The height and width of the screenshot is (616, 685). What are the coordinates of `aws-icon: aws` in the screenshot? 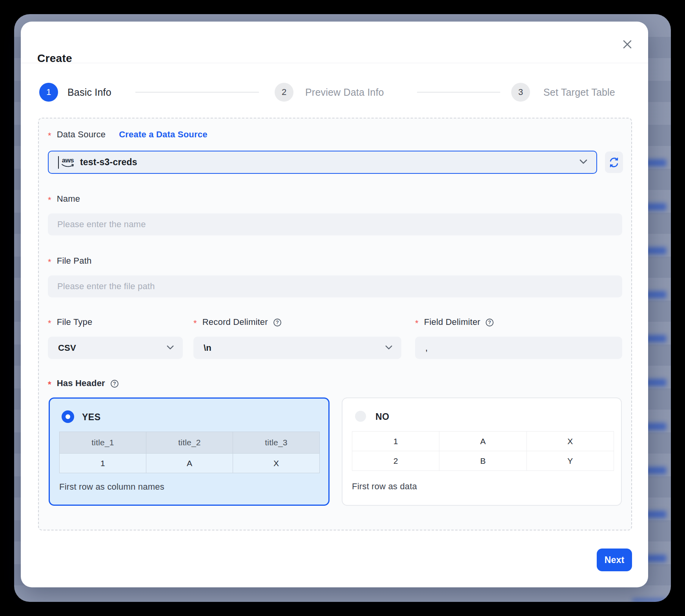 It's located at (68, 162).